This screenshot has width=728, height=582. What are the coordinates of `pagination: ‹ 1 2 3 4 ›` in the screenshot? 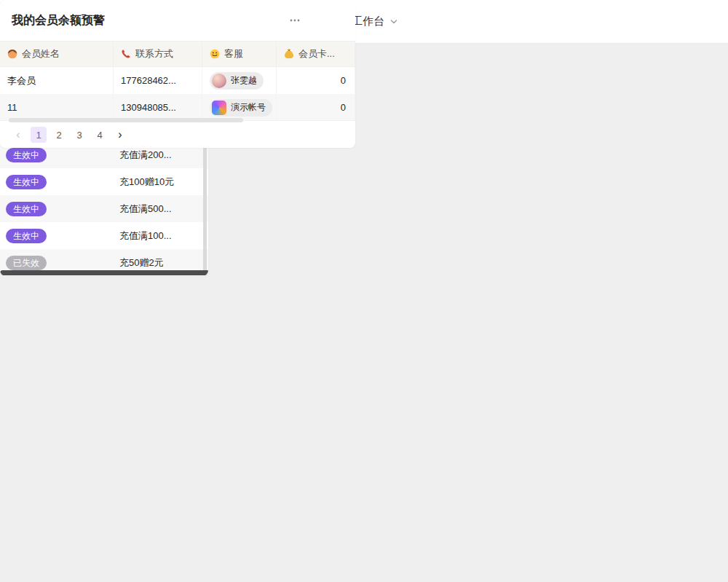 It's located at (69, 135).